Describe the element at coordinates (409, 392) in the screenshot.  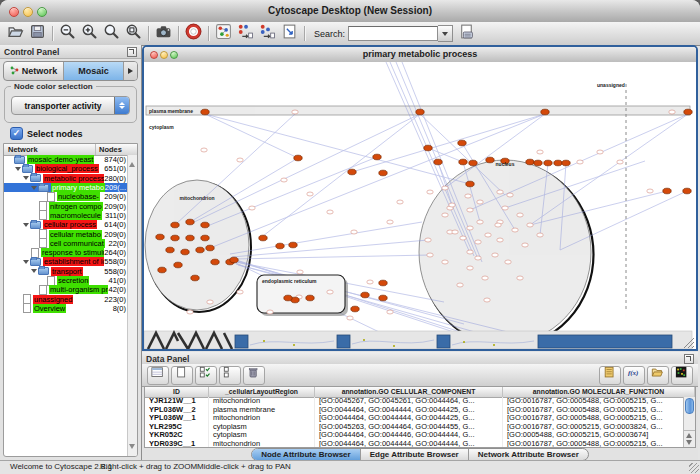
I see `column-header: annotation.GO CELLULAR_COMPONENT` at that location.